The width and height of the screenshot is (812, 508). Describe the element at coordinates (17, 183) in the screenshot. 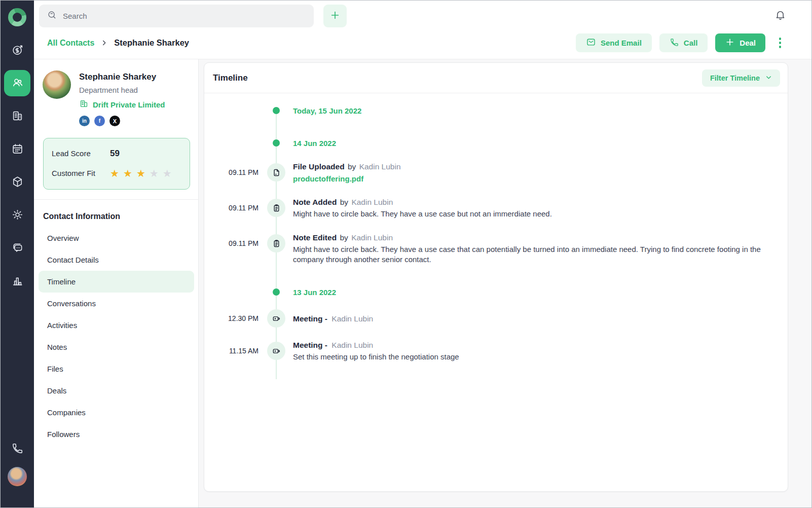

I see `package-icon` at that location.